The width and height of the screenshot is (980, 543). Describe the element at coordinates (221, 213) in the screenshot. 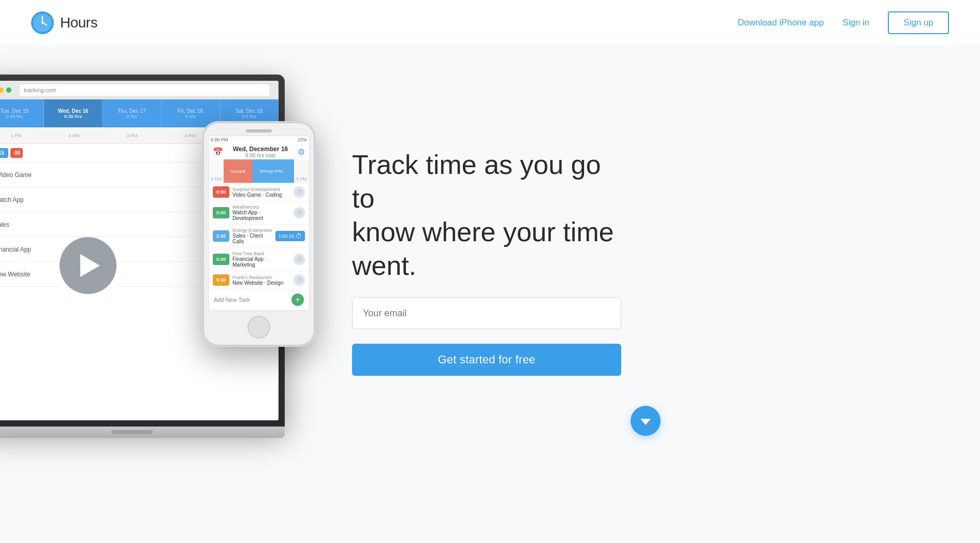

I see `task-badge-1: 0:00` at that location.